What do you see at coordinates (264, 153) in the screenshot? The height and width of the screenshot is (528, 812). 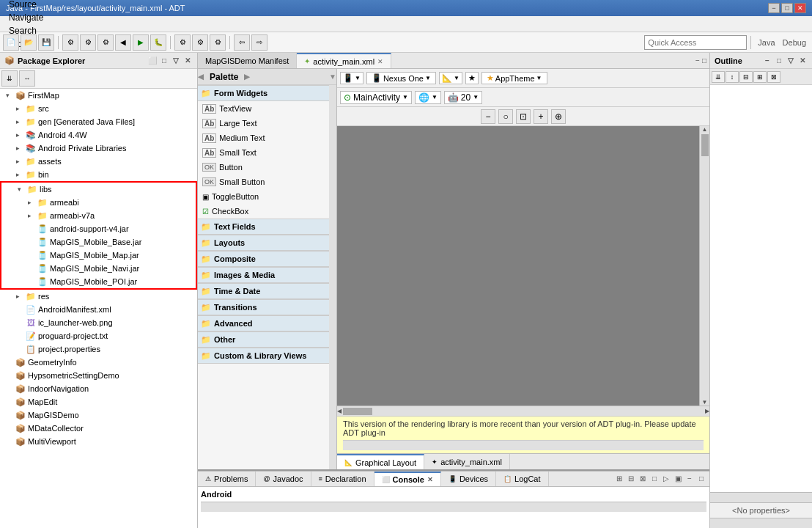 I see `palette-item-small-text: Ab Small Text` at bounding box center [264, 153].